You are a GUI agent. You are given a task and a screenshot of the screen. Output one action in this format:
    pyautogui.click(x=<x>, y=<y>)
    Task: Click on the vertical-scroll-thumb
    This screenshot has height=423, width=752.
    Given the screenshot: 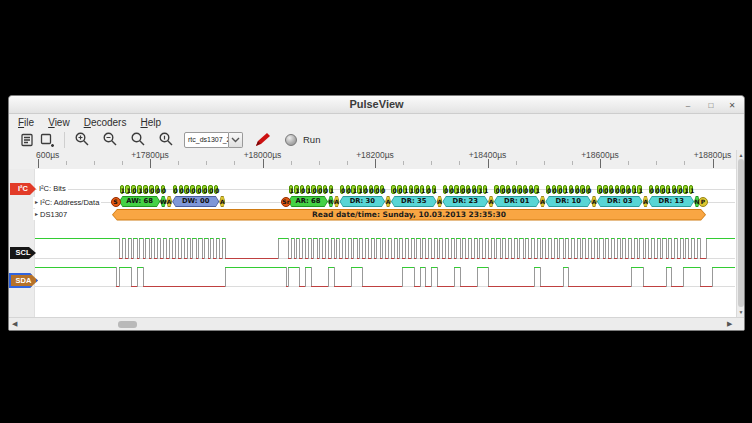 What is the action you would take?
    pyautogui.click(x=741, y=233)
    